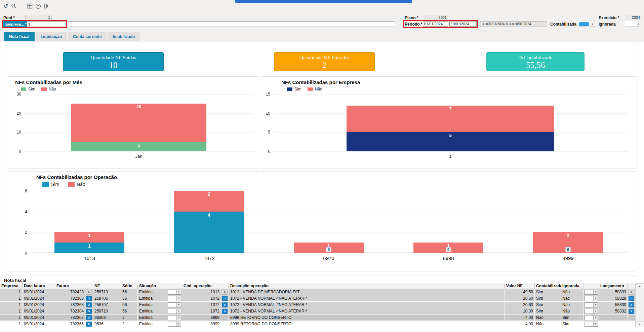  I want to click on periodo-to-input: 10/01/2024, so click(463, 24).